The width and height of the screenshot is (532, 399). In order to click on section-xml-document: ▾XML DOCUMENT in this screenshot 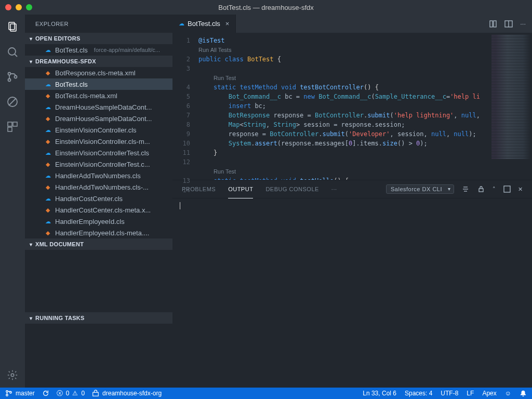, I will do `click(99, 244)`.